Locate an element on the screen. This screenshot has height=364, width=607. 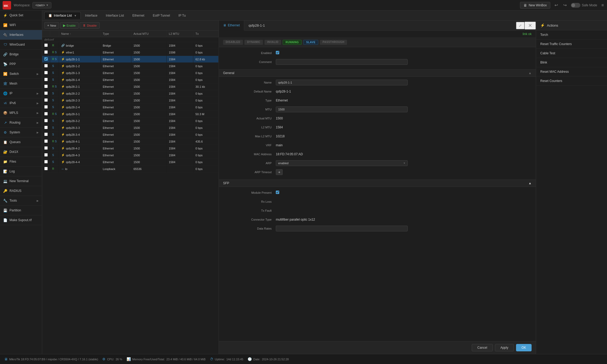
ok-button: OK is located at coordinates (524, 348).